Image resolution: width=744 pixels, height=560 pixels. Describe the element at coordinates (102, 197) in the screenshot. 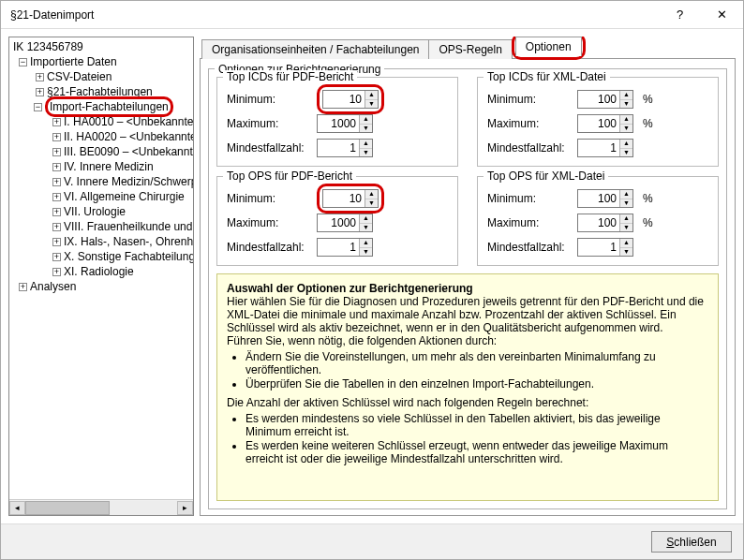

I see `tree-item: +VI. Allgemeine Chirurgie` at that location.